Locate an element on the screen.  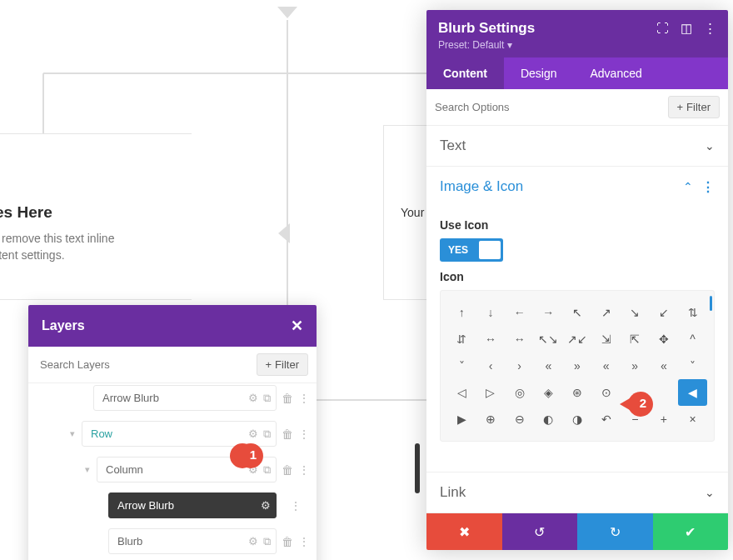
icon-option: ↖ is located at coordinates (578, 312).